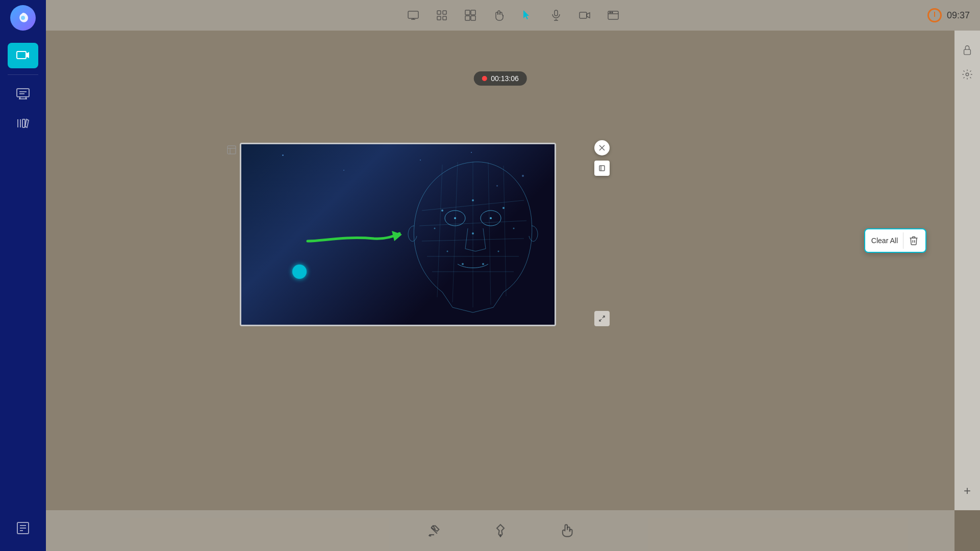  Describe the element at coordinates (585, 15) in the screenshot. I see `toolbar-camera` at that location.